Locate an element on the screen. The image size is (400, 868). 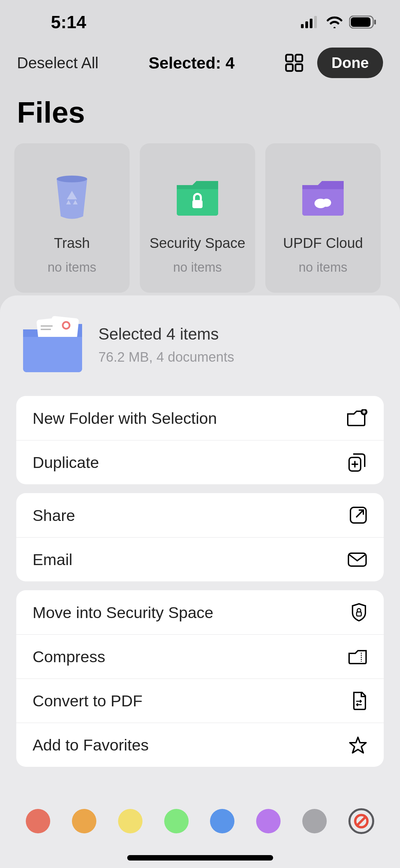
folder-tile-security: Security Space no items is located at coordinates (197, 218).